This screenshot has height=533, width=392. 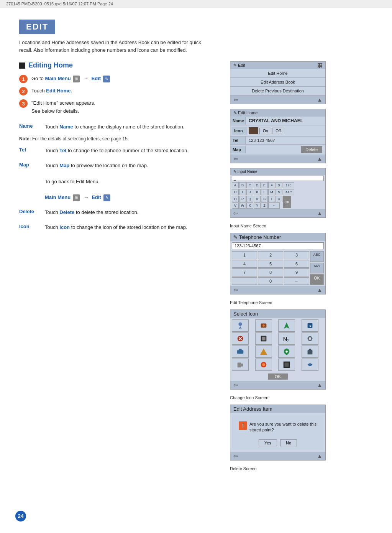 What do you see at coordinates (289, 185) in the screenshot?
I see `key-123: 123` at bounding box center [289, 185].